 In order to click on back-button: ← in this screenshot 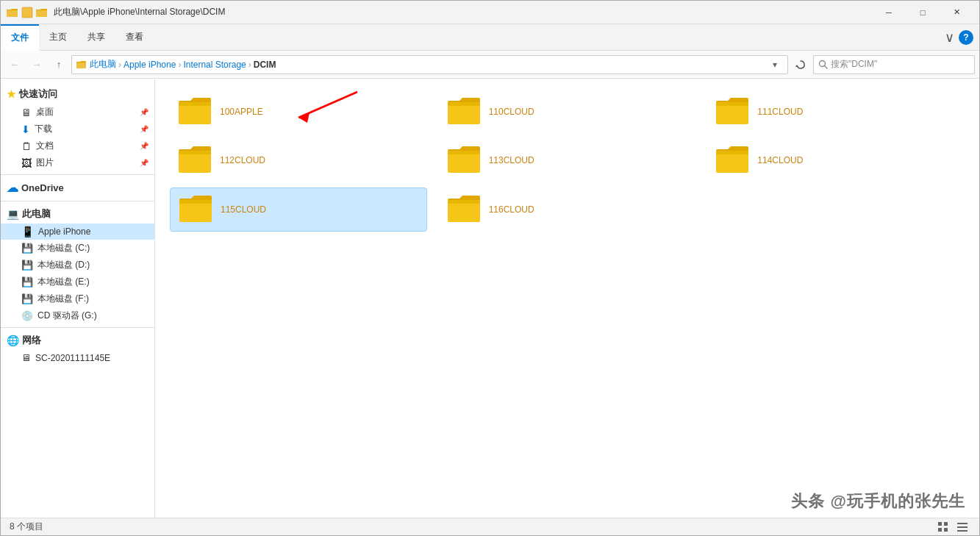, I will do `click(15, 65)`.